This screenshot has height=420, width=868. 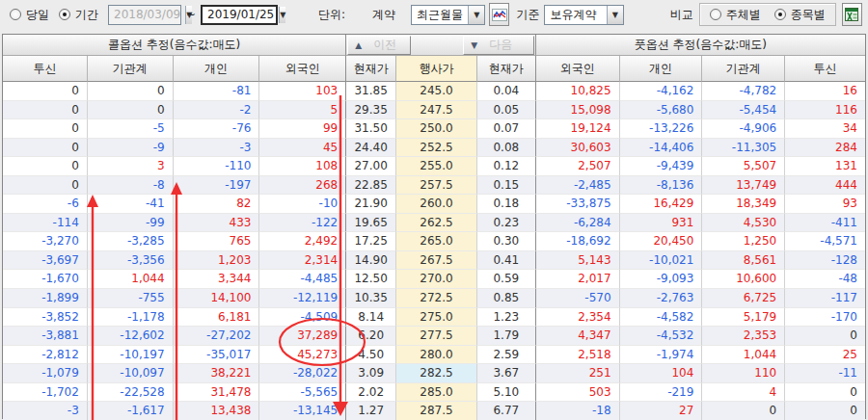 I want to click on cell-call-institution: -755, so click(x=131, y=299).